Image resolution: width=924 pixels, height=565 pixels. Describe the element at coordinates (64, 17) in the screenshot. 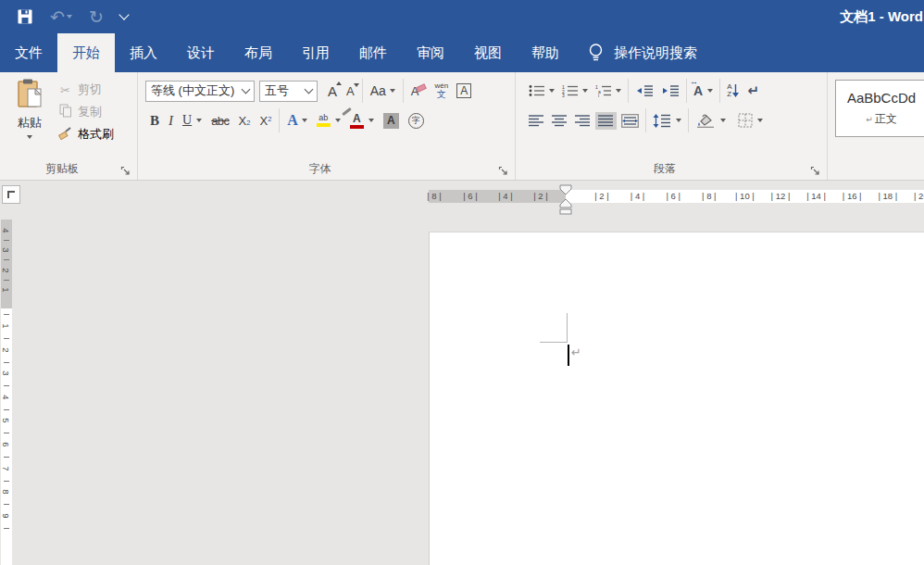

I see `quick-access-toolbar: ↶ ↻` at that location.